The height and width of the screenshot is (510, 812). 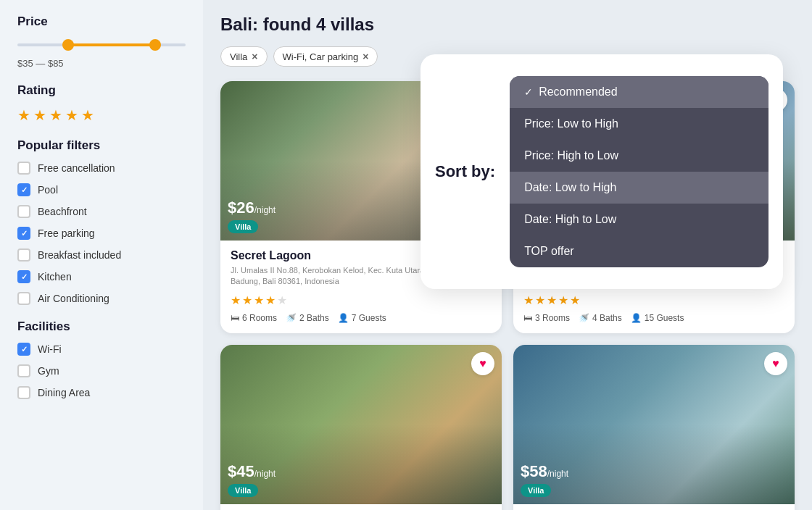 What do you see at coordinates (102, 393) in the screenshot?
I see `filter-dining-area: Dining Area` at bounding box center [102, 393].